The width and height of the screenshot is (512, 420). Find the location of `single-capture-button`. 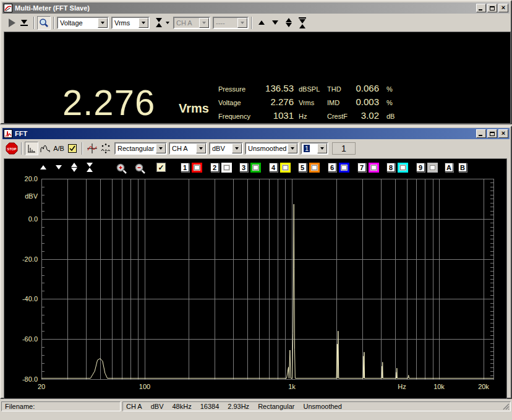

single-capture-button is located at coordinates (24, 23).